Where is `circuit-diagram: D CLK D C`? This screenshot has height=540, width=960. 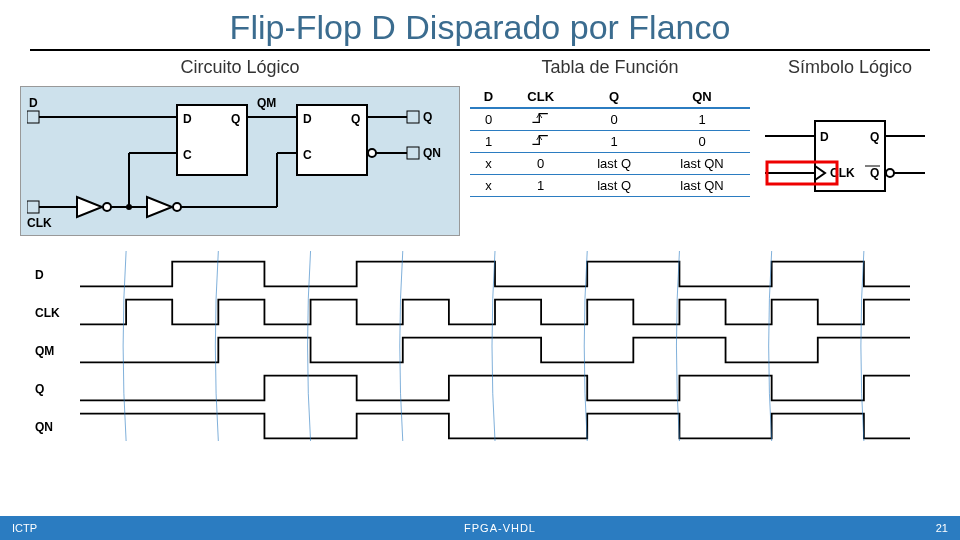 circuit-diagram: D CLK D C is located at coordinates (240, 161).